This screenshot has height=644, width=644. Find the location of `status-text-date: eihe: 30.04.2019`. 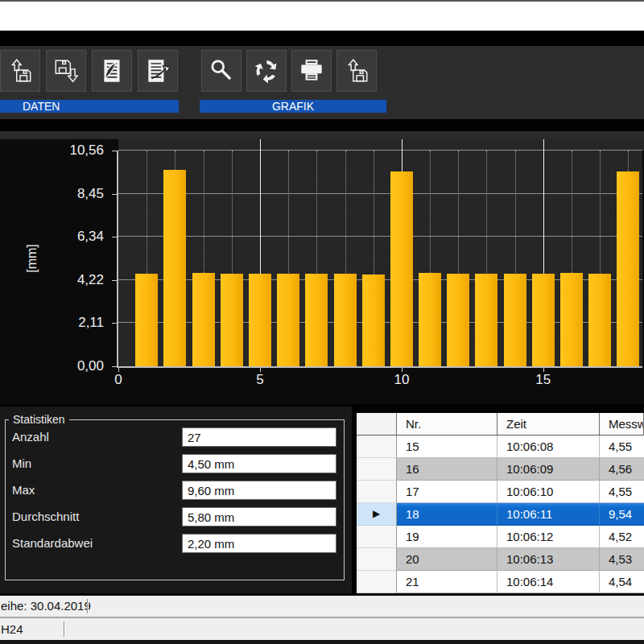

status-text-date: eihe: 30.04.2019 is located at coordinates (45, 605).